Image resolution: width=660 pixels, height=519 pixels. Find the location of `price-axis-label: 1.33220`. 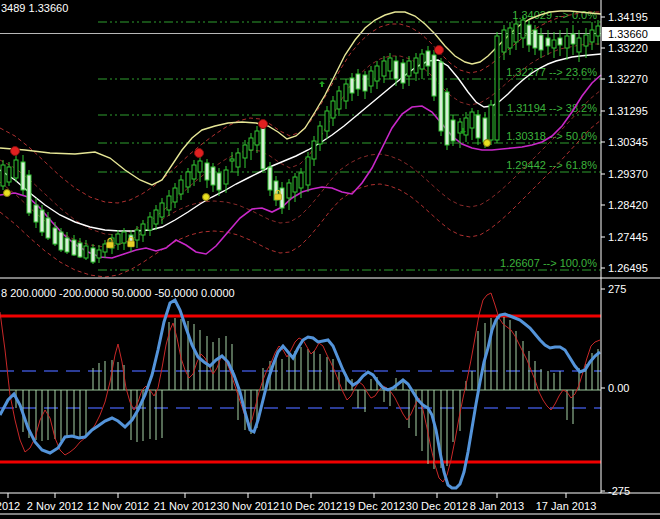

price-axis-label: 1.33220 is located at coordinates (628, 48).